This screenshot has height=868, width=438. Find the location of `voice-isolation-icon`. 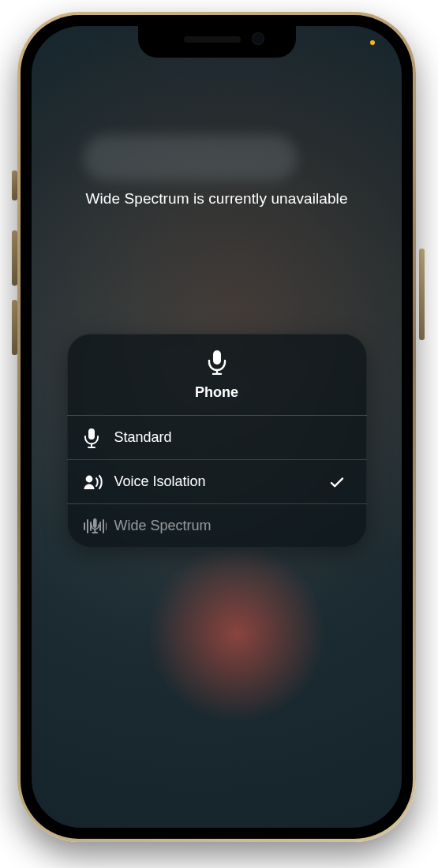

voice-isolation-icon is located at coordinates (99, 482).